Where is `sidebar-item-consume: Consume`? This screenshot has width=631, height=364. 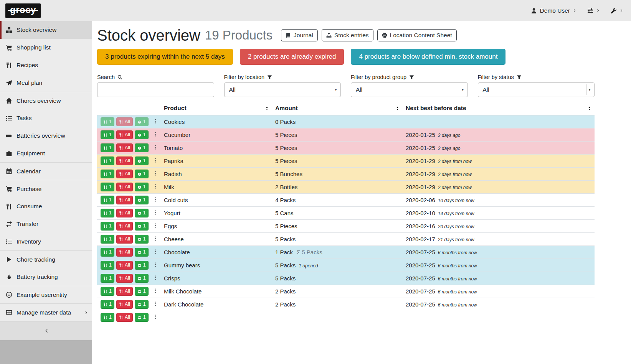
sidebar-item-consume: Consume is located at coordinates (46, 206).